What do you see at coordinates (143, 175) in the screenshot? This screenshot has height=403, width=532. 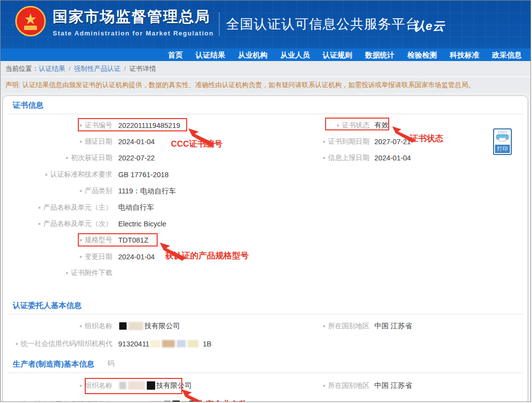 I see `field-value: GB 17761-2018` at bounding box center [143, 175].